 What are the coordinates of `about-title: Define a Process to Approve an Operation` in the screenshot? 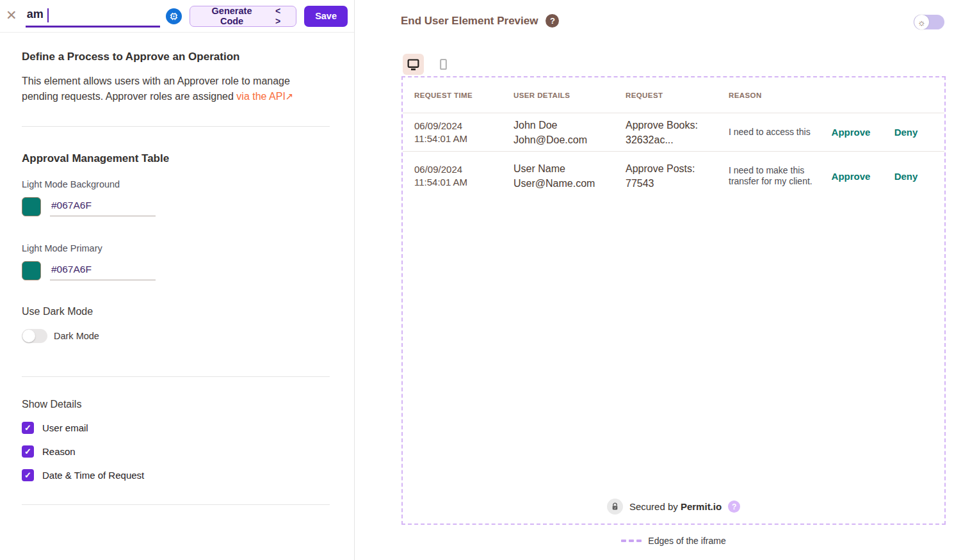 It's located at (175, 57).